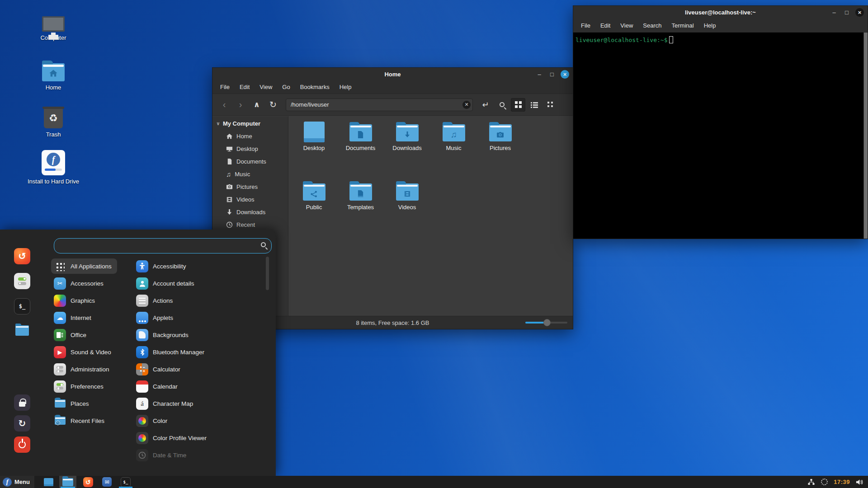 Image resolution: width=868 pixels, height=488 pixels. Describe the element at coordinates (865, 136) in the screenshot. I see `terminal-scrollbar` at that location.